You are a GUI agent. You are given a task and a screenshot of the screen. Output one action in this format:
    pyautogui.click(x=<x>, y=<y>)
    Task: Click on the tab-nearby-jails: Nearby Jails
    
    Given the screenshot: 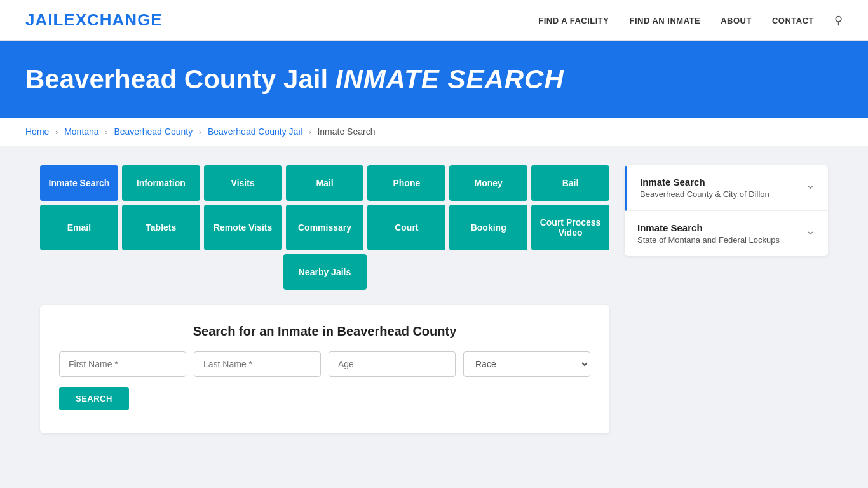 What is the action you would take?
    pyautogui.click(x=325, y=272)
    